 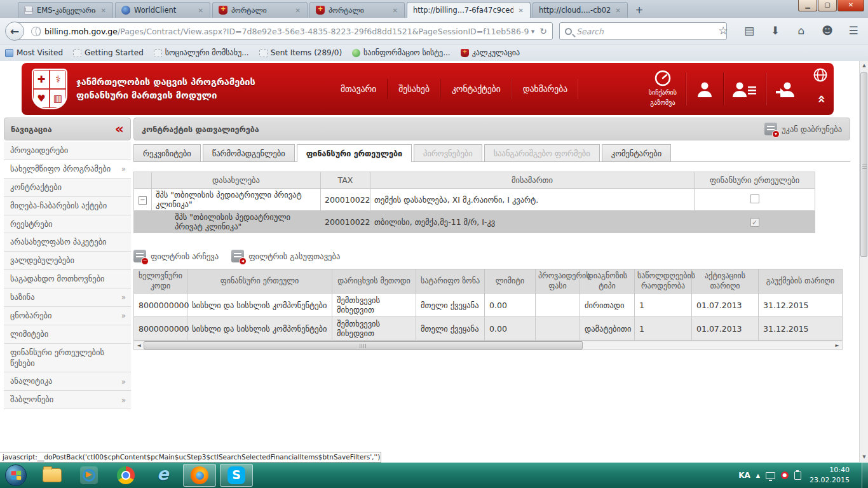 What do you see at coordinates (820, 76) in the screenshot?
I see `language-globe-button` at bounding box center [820, 76].